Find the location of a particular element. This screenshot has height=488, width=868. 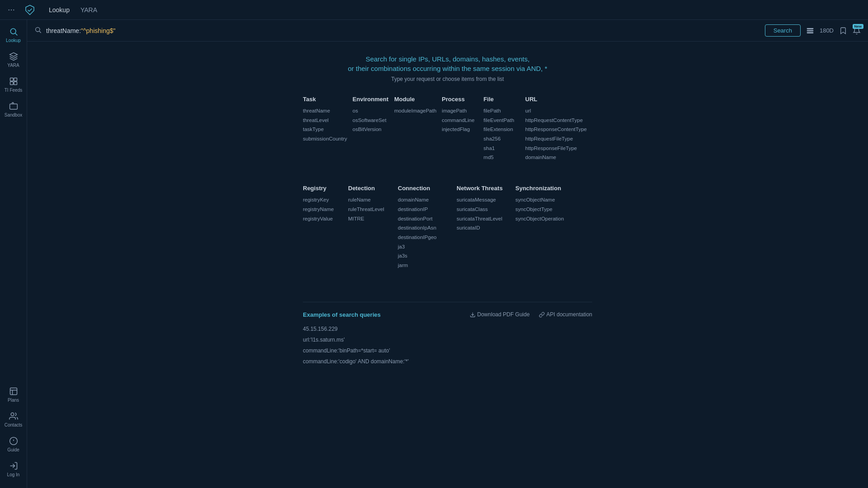

sidebar-item-sandbox: Sandbox is located at coordinates (14, 109).